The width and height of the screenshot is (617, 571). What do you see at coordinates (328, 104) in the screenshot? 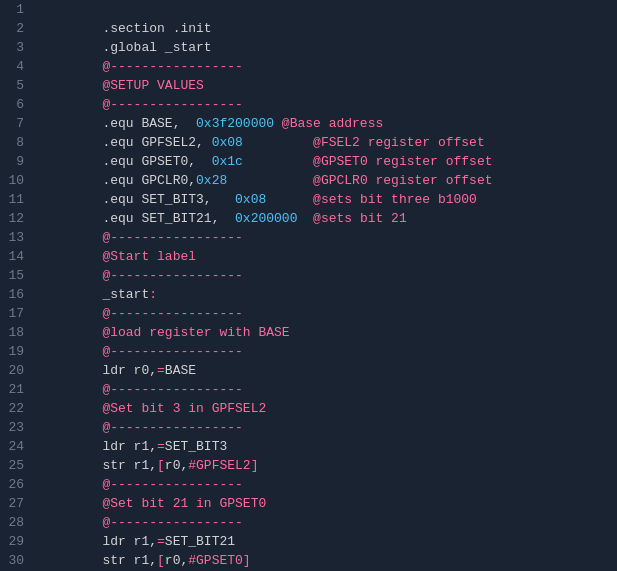
I see `code-line-6: .equ BASE, 0x3f200000 @Base address` at bounding box center [328, 104].